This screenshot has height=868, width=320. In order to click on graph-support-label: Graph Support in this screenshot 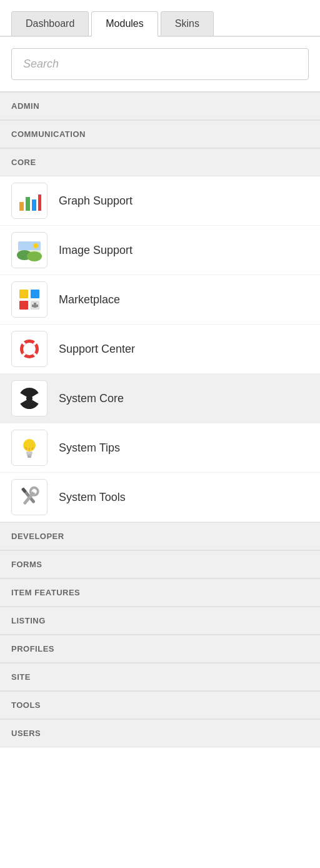, I will do `click(96, 201)`.